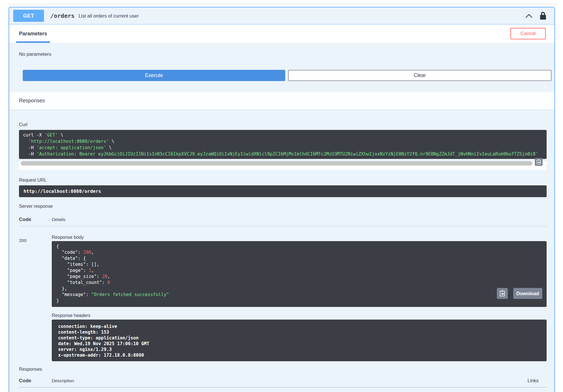 This screenshot has height=392, width=563. What do you see at coordinates (299, 274) in the screenshot?
I see `response-body-block: { "code": 200, "data": { "items": [], "p…` at bounding box center [299, 274].